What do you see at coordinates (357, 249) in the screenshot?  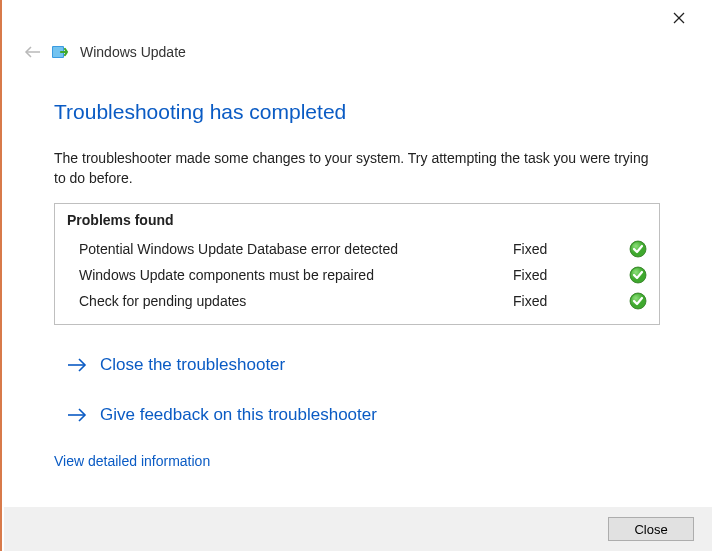 I see `problem-row: Potential Windows Update Database error …` at bounding box center [357, 249].